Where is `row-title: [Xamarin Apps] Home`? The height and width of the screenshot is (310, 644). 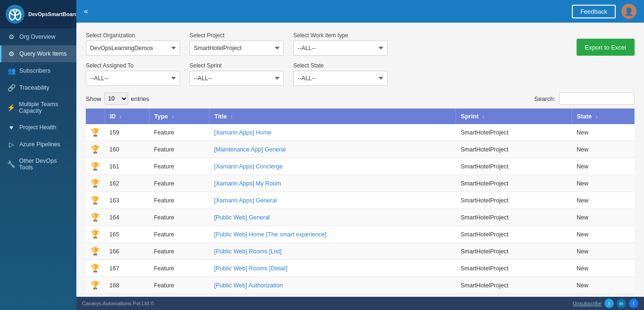 row-title: [Xamarin Apps] Home is located at coordinates (333, 133).